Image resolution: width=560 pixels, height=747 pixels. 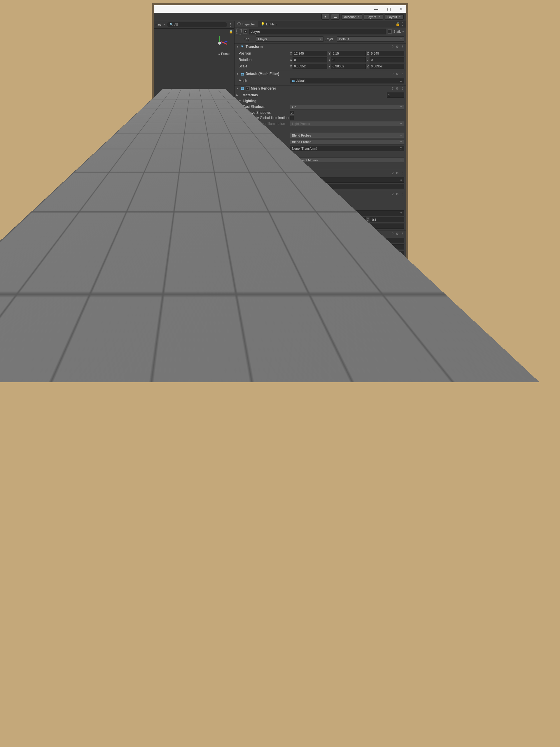 I want to click on materials-count: 1, so click(x=396, y=95).